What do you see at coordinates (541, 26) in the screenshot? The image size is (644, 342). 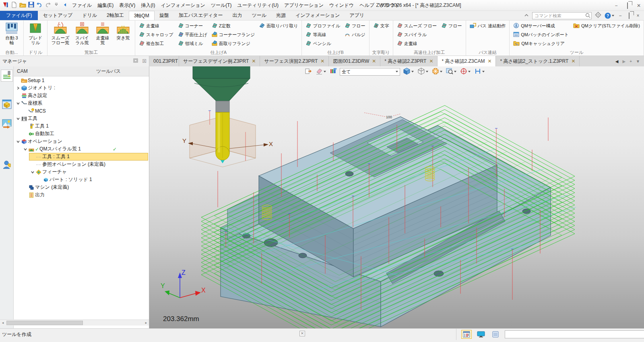 I see `QMサーバー構成-button: QMサーバー構成` at bounding box center [541, 26].